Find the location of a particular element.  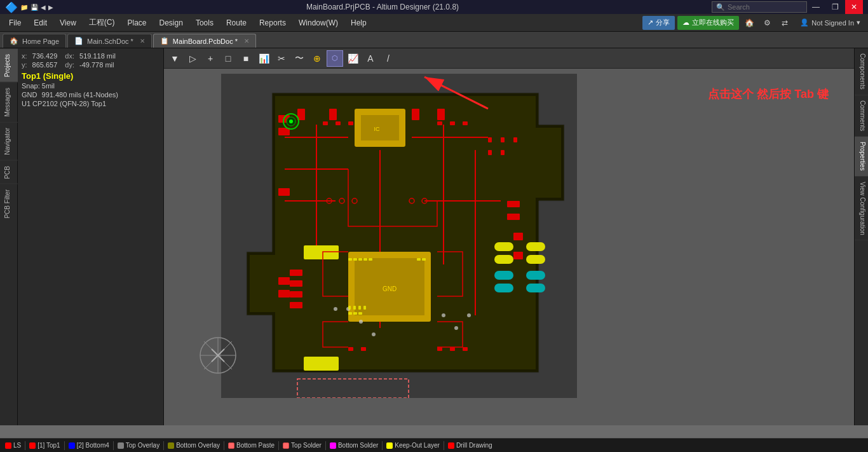

menu-file: File is located at coordinates (15, 23).